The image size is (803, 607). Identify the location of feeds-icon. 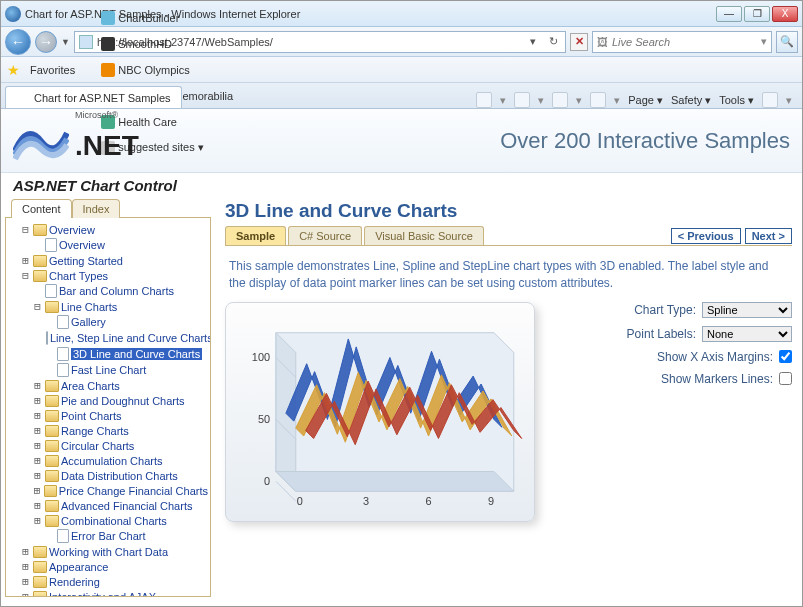
(522, 100).